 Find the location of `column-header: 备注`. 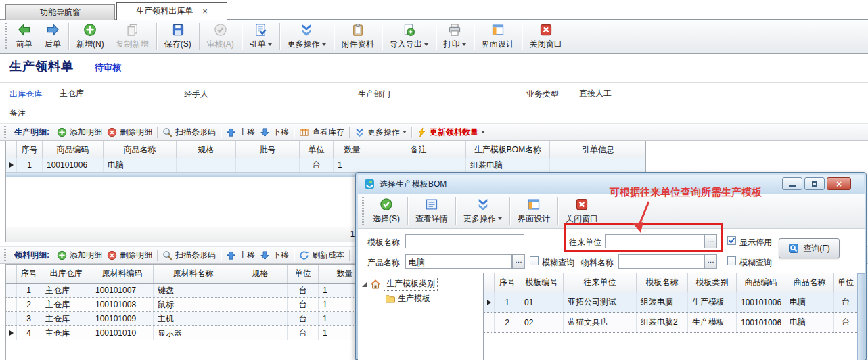

column-header: 备注 is located at coordinates (419, 150).